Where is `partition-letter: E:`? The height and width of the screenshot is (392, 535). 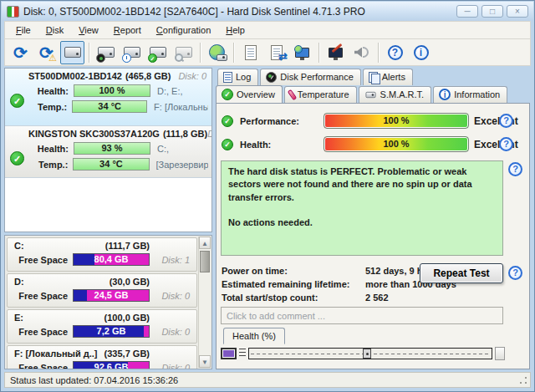 partition-letter: E: is located at coordinates (17, 318).